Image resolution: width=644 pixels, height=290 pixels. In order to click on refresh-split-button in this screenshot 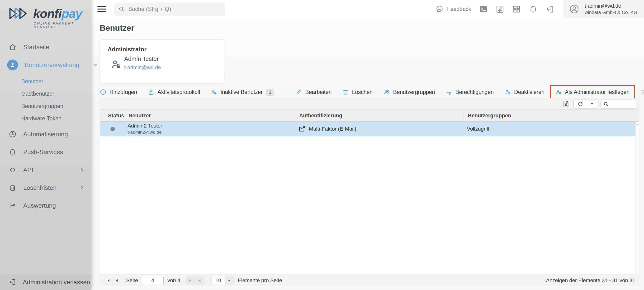, I will do `click(586, 104)`.